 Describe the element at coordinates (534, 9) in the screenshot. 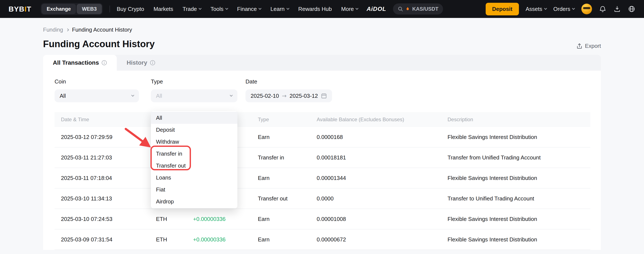

I see `assets-label: Assets` at that location.